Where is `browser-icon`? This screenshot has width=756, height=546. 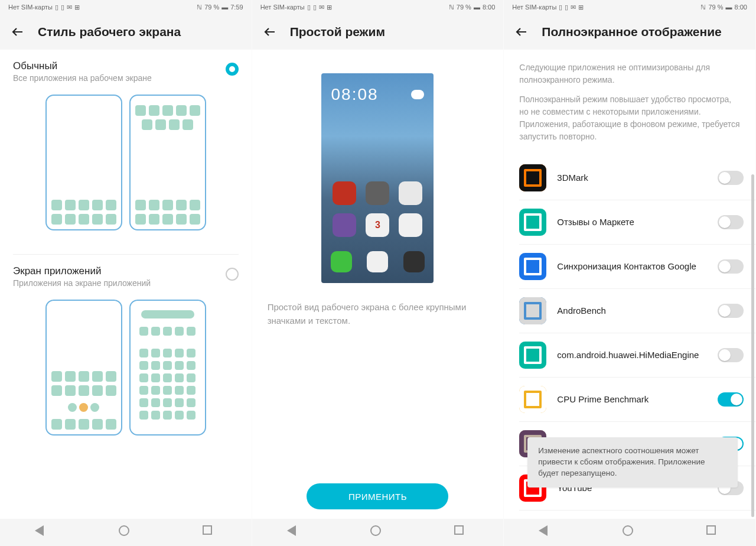 browser-icon is located at coordinates (344, 225).